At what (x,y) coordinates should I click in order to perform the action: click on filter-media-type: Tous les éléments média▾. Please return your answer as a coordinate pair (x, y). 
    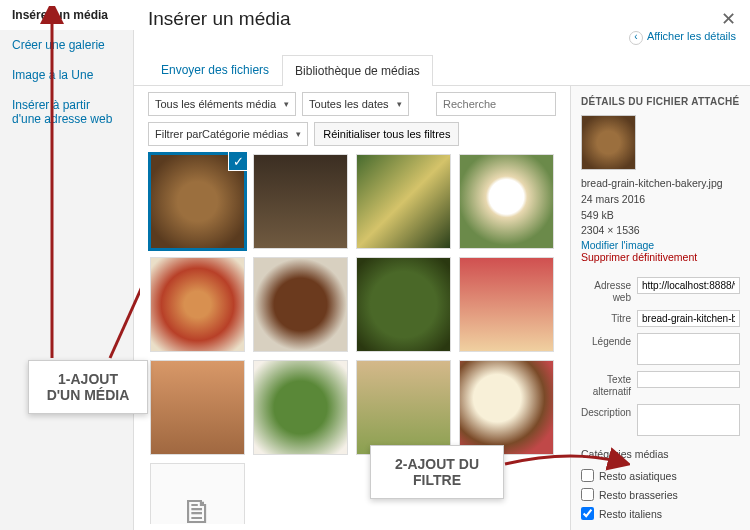
    Looking at the image, I should click on (222, 104).